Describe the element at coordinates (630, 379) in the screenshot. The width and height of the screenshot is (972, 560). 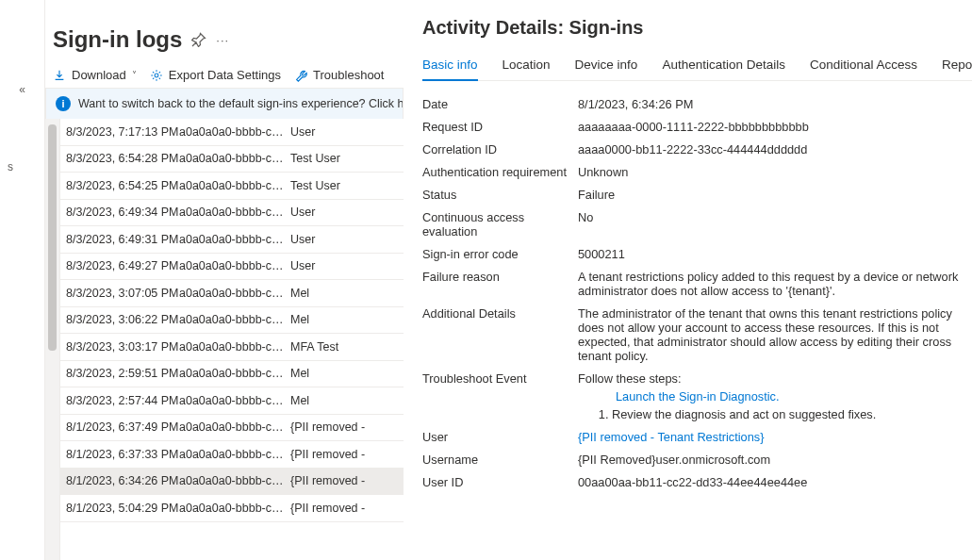
I see `troubleshoot-intro: Follow these steps:` at that location.